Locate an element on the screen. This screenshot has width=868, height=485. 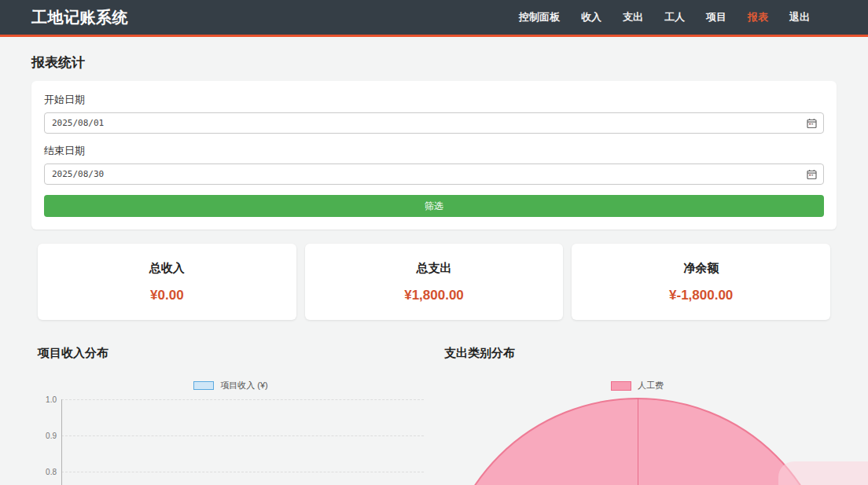
end-date-label: 结束日期 is located at coordinates (434, 151).